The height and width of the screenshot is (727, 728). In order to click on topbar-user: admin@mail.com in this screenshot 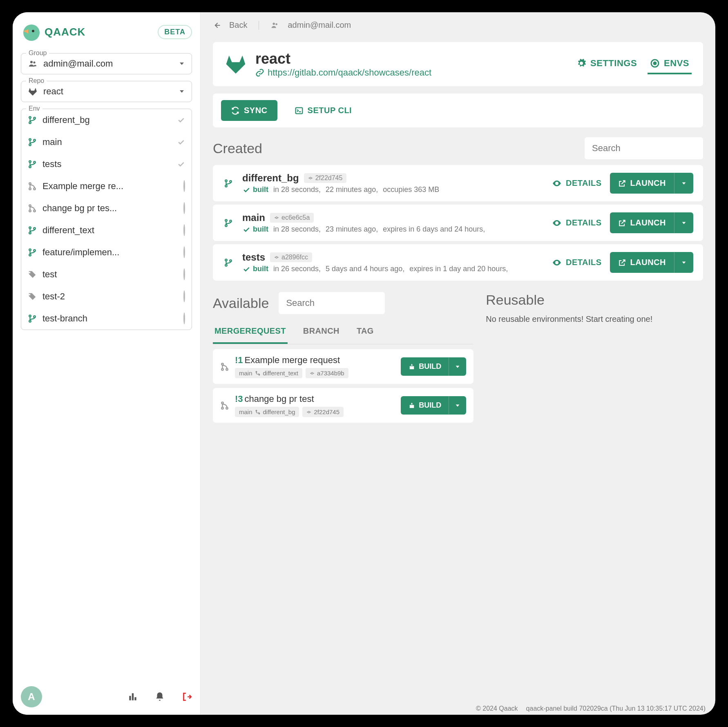, I will do `click(319, 25)`.